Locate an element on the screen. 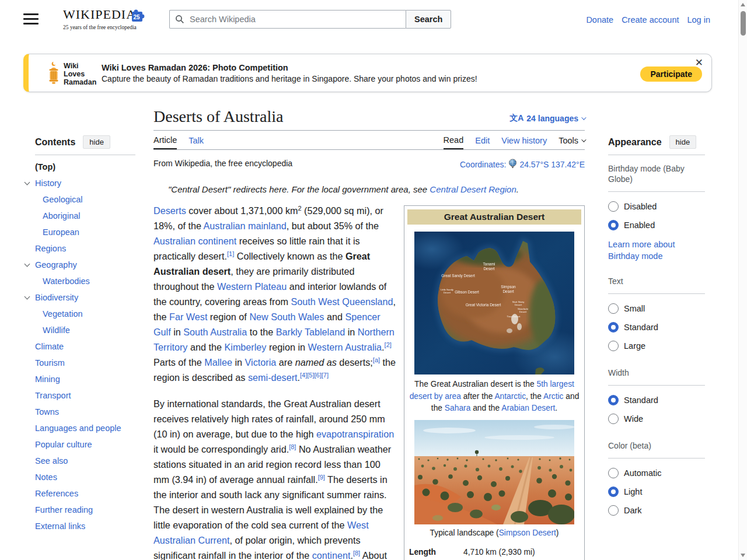 This screenshot has height=560, width=747. article-link: Western Plateau is located at coordinates (252, 286).